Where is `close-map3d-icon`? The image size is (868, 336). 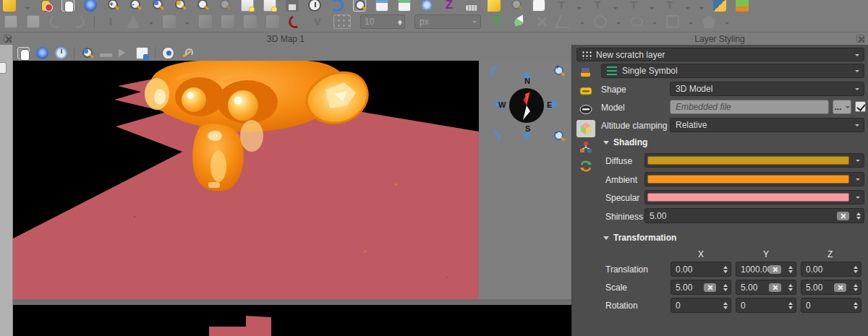
close-map3d-icon is located at coordinates (7, 39).